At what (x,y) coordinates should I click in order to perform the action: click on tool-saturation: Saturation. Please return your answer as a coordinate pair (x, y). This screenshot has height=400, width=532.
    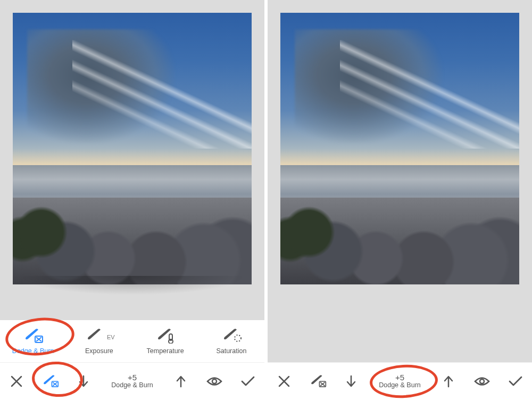
    Looking at the image, I should click on (231, 341).